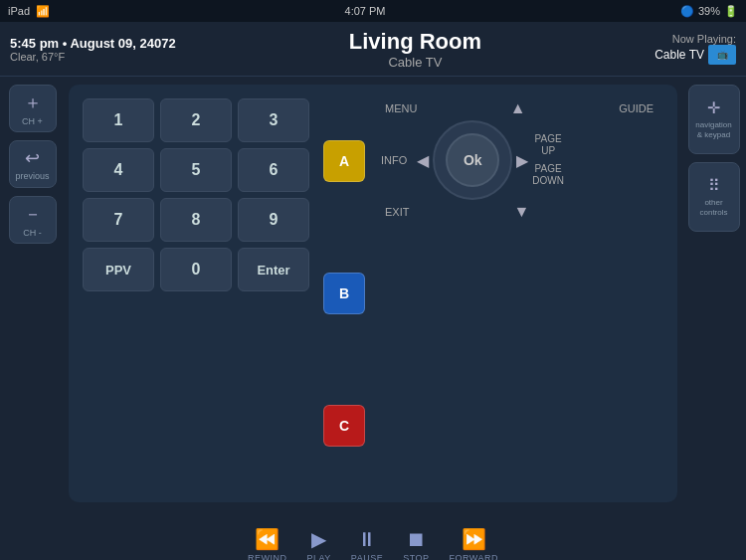 This screenshot has height=560, width=746. Describe the element at coordinates (416, 62) in the screenshot. I see `device-name: Cable TV` at that location.